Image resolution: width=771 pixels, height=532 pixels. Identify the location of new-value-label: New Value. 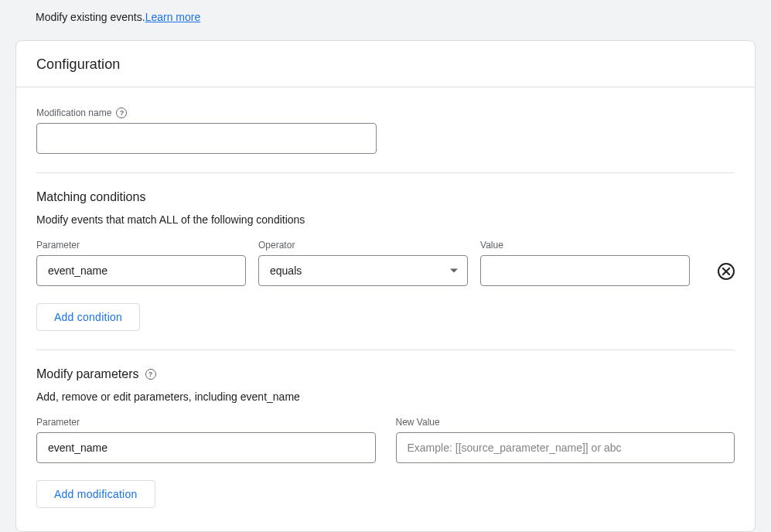
(566, 422).